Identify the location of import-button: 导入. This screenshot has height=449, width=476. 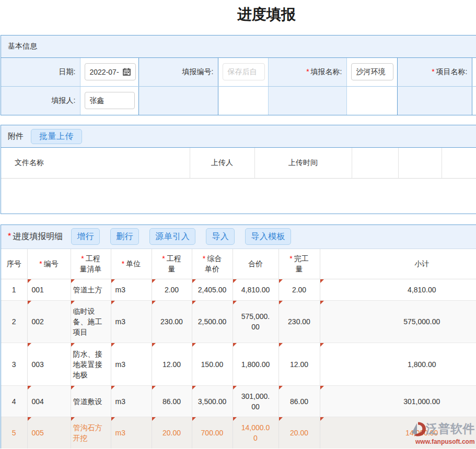
(220, 237).